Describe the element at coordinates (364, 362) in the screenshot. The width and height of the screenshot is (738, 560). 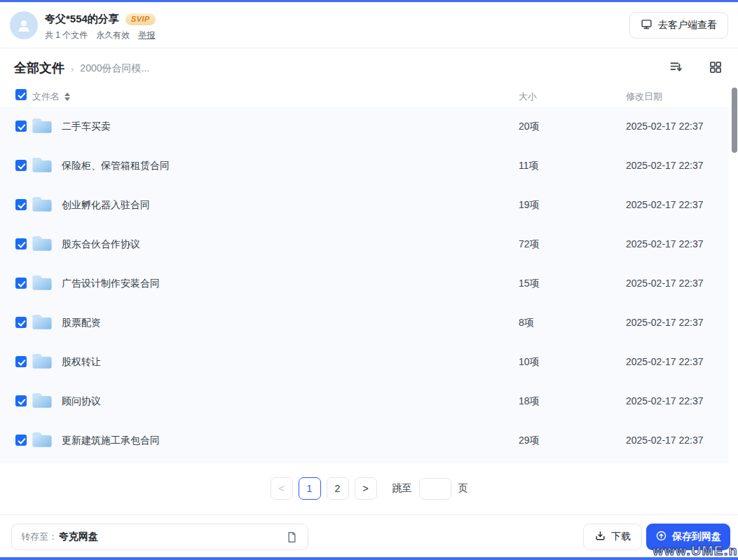
I see `table-row: 股权转让 10项 2025-02-17 22:37` at that location.